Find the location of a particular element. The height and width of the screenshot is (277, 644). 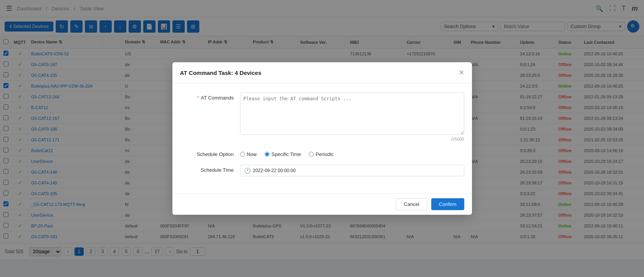

schedule-radio-group: Now Specific Time Periodic is located at coordinates (352, 153).